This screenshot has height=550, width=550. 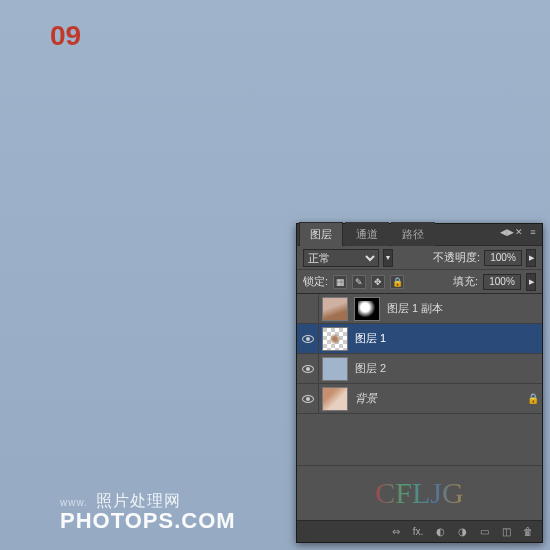 What do you see at coordinates (462, 308) in the screenshot?
I see `layer-name: 图层 1 副本` at bounding box center [462, 308].